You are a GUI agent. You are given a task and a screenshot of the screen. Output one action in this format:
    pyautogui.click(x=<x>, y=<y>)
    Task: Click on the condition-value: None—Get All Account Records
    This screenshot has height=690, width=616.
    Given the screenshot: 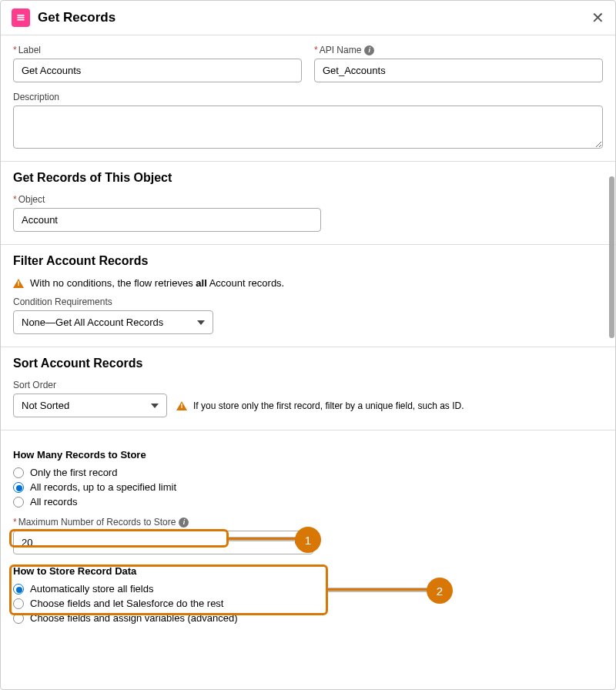 What is the action you would take?
    pyautogui.click(x=92, y=322)
    